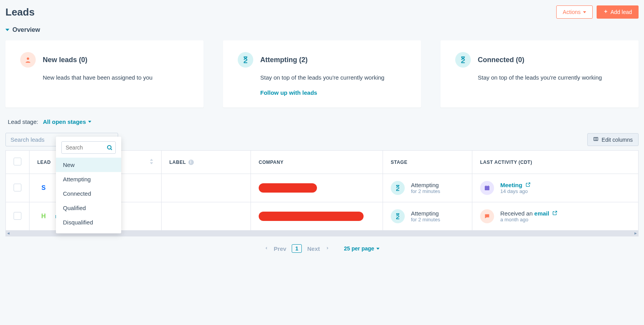  I want to click on info-icon: i, so click(191, 162).